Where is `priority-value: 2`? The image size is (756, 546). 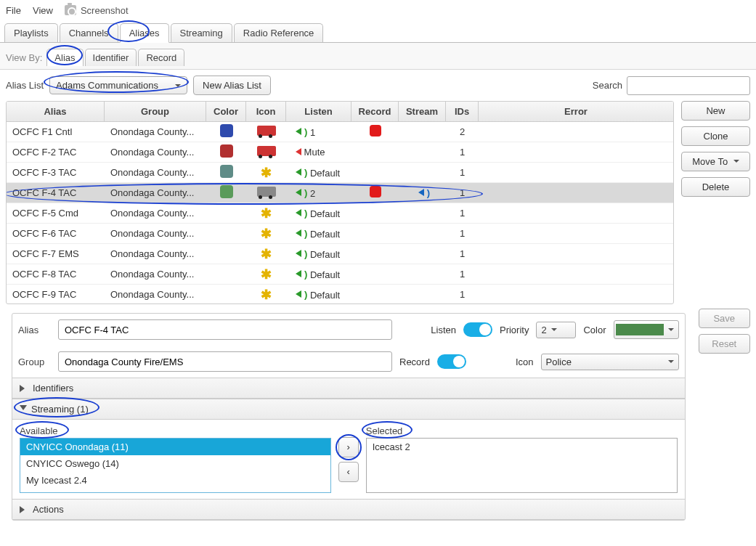 priority-value: 2 is located at coordinates (543, 330).